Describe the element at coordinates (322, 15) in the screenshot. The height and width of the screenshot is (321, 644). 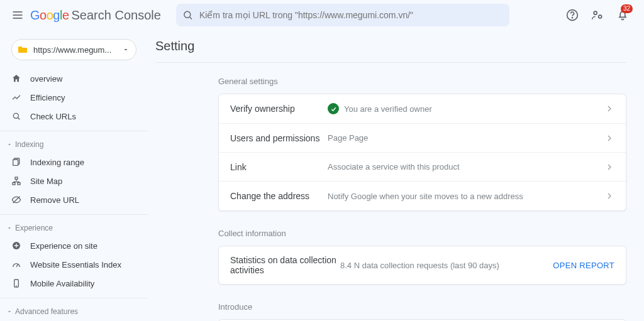
I see `topbar: Google Search Console 32` at that location.